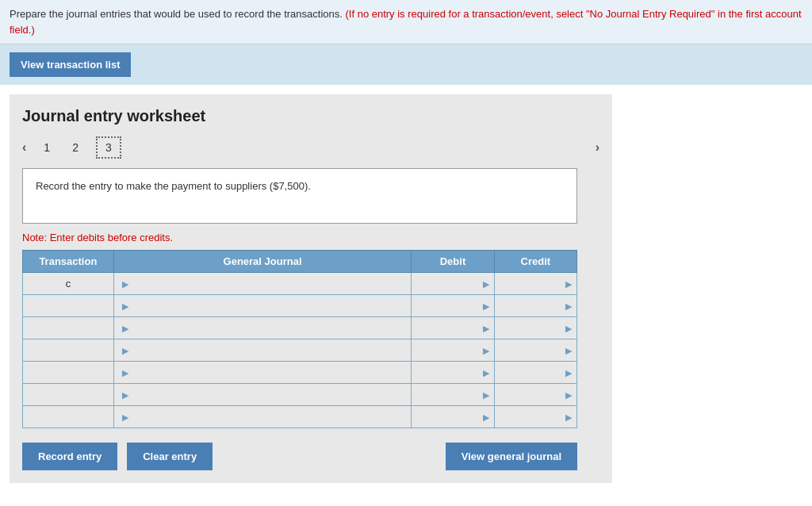  I want to click on credit-cell-2: ▶, so click(535, 328).